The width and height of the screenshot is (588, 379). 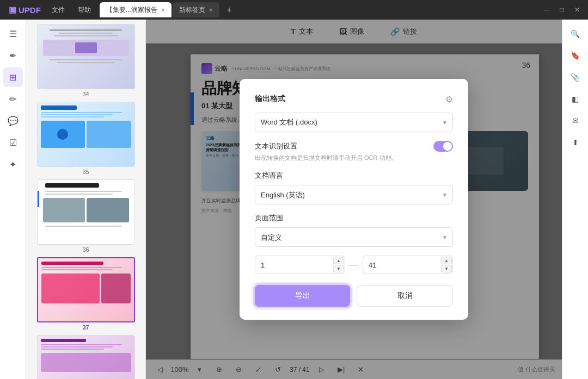 I want to click on tab-close-report: ✕, so click(x=163, y=10).